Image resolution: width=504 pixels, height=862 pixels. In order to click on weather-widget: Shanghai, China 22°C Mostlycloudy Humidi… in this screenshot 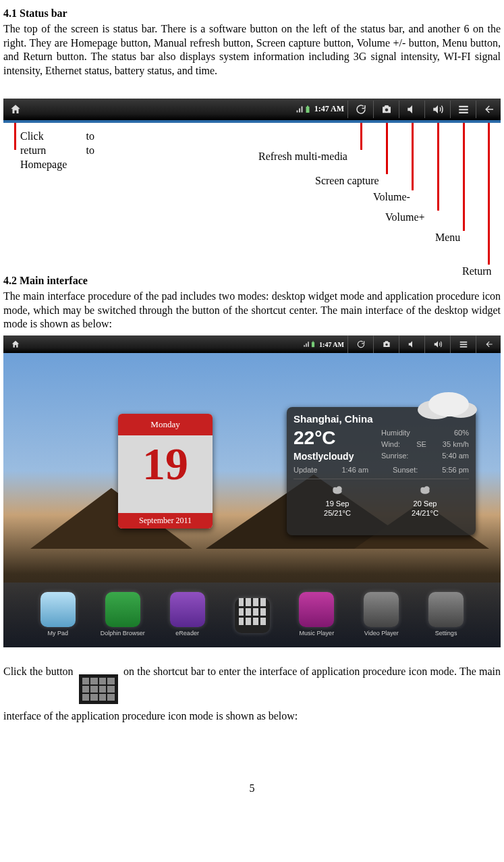, I will do `click(381, 471)`.